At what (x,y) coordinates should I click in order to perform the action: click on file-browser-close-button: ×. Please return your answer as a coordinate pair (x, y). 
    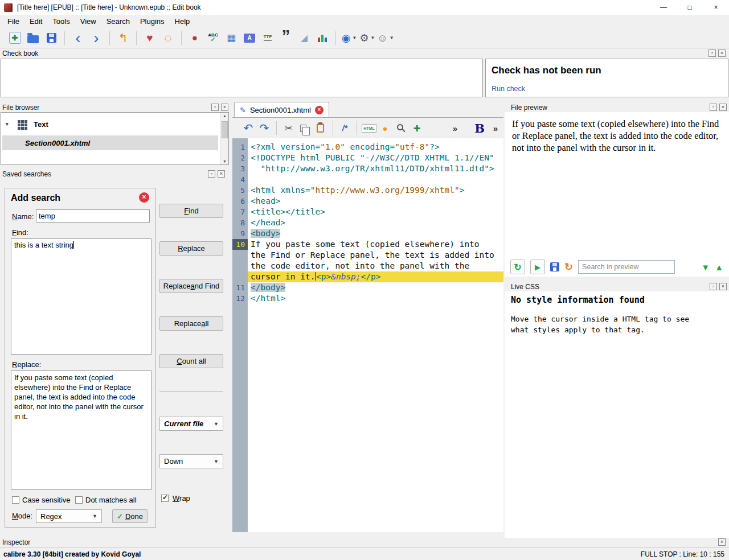
    Looking at the image, I should click on (224, 107).